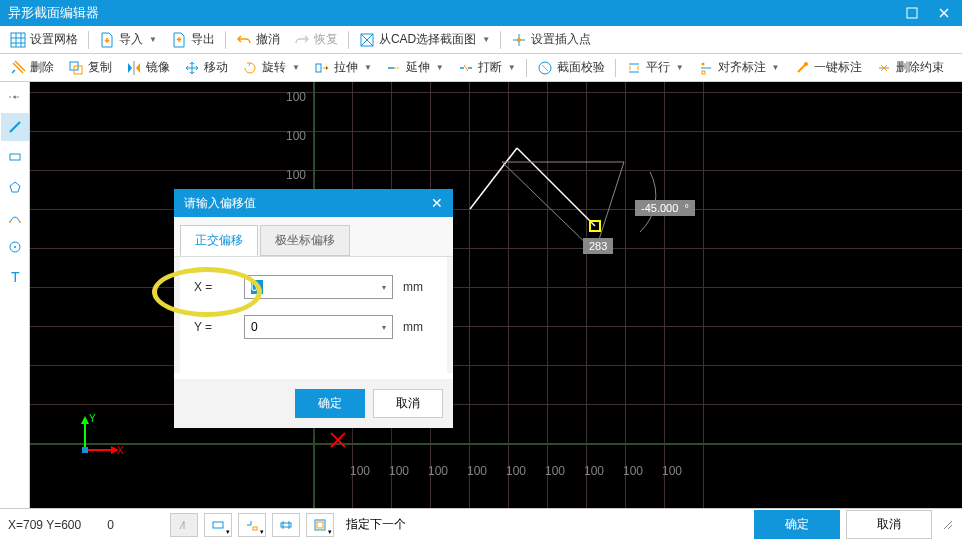  Describe the element at coordinates (128, 40) in the screenshot. I see `import-button: 导入 ▼` at that location.